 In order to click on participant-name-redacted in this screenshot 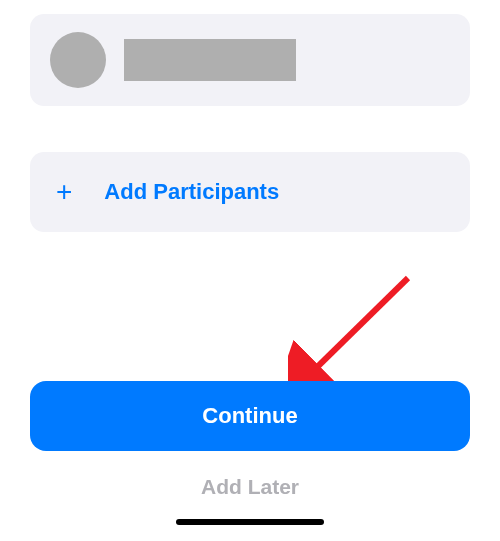, I will do `click(210, 60)`.